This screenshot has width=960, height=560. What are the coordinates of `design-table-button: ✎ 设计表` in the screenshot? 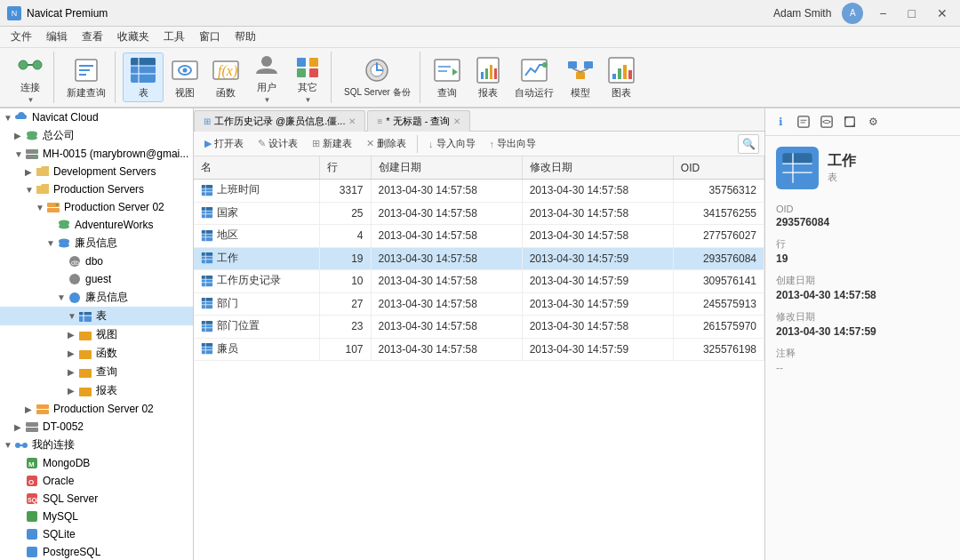 It's located at (277, 144).